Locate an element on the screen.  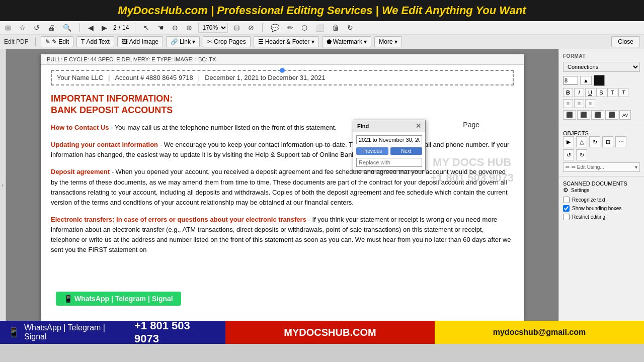
hand-icon: ☚ is located at coordinates (161, 28).